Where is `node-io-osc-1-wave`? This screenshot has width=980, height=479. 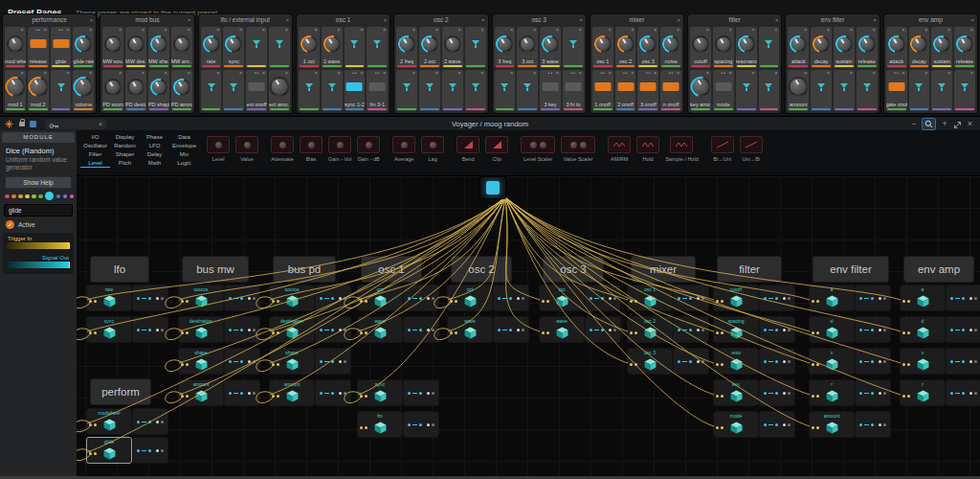
node-io-osc-1-wave is located at coordinates (421, 330).